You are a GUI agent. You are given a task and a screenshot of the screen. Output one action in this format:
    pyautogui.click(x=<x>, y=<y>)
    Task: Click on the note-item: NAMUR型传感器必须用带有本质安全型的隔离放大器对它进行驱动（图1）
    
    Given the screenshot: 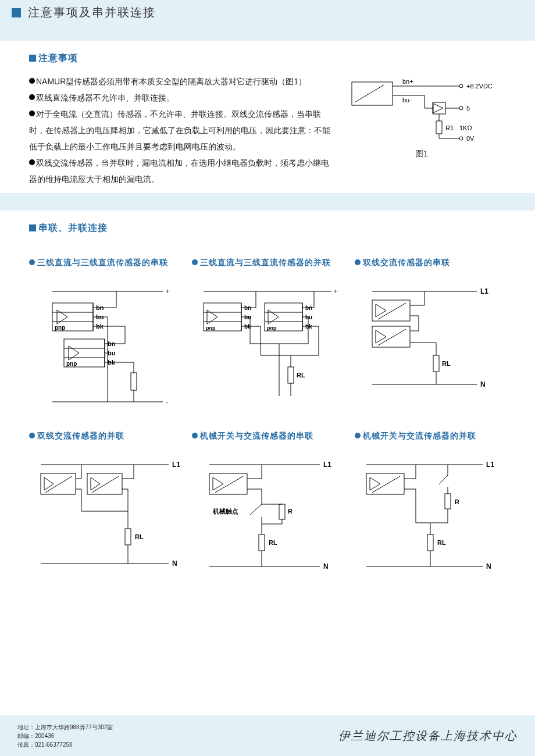 What is the action you would take?
    pyautogui.click(x=171, y=81)
    